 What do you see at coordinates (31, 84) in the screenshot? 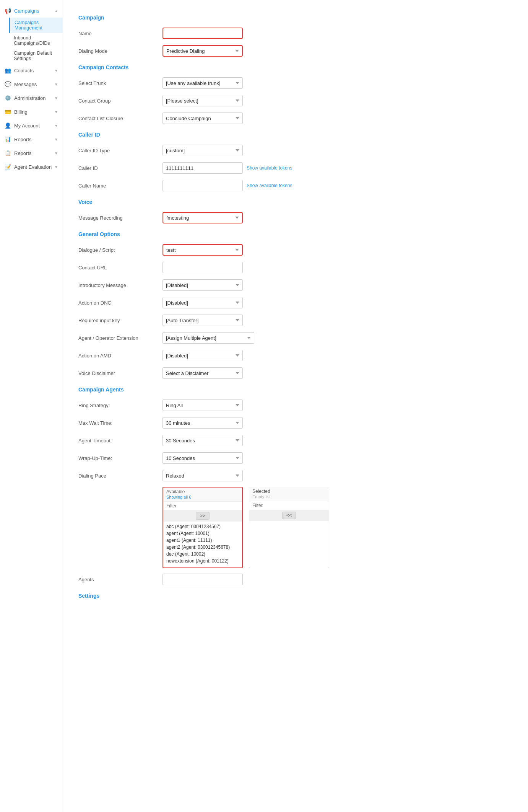
I see `sidebar-item-messages: 💬 Messages ▼` at bounding box center [31, 84].